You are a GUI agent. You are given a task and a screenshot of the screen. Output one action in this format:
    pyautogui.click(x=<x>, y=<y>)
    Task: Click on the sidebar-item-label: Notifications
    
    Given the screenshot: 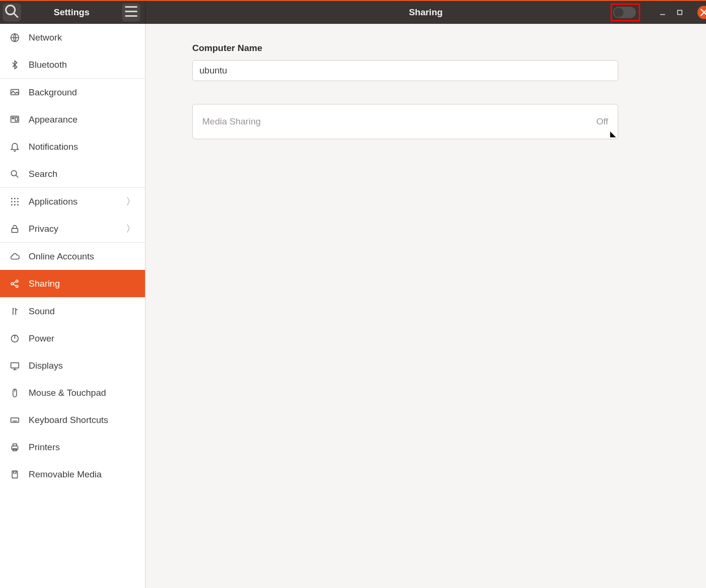 What is the action you would take?
    pyautogui.click(x=82, y=147)
    